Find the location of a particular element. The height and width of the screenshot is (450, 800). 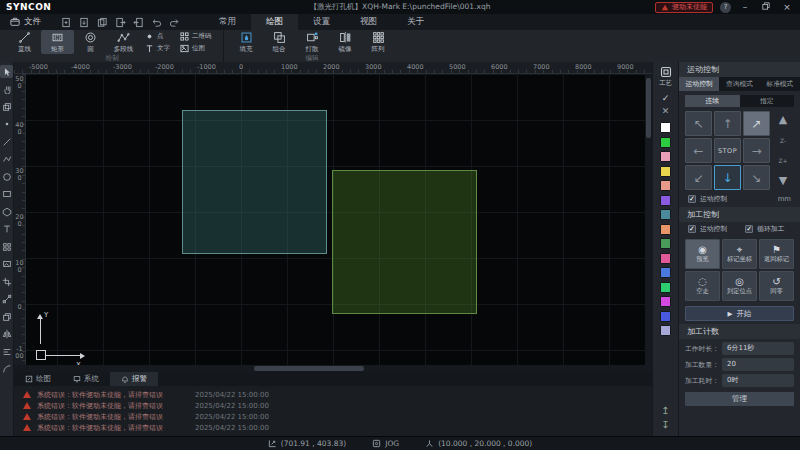

align-button is located at coordinates (6, 352).